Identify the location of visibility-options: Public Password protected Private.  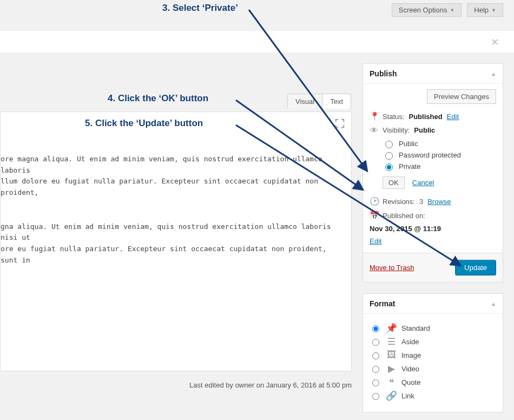
(439, 155).